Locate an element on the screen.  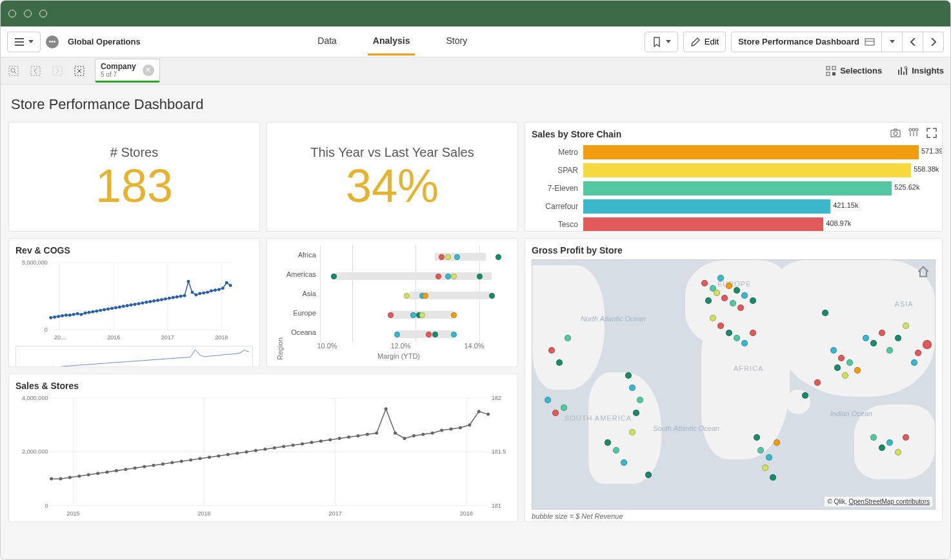
sheet-selector: Store Performance Dashboard is located at coordinates (837, 42).